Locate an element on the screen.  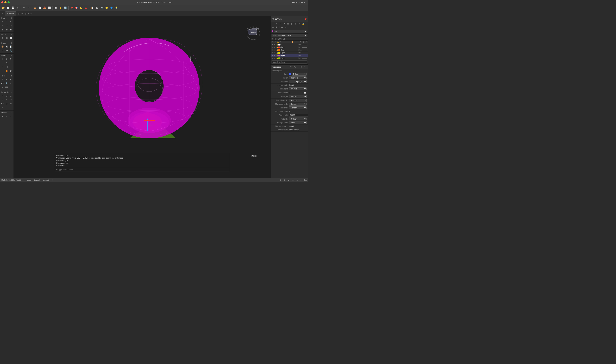
layer-freeze-btn: ❄ is located at coordinates (299, 24).